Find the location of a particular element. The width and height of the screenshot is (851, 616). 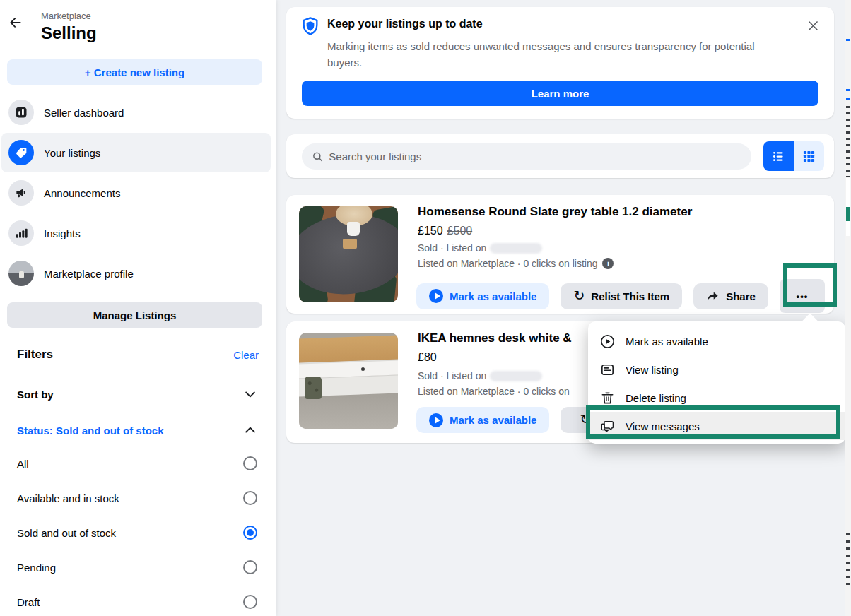

back-arrow-icon is located at coordinates (16, 23).